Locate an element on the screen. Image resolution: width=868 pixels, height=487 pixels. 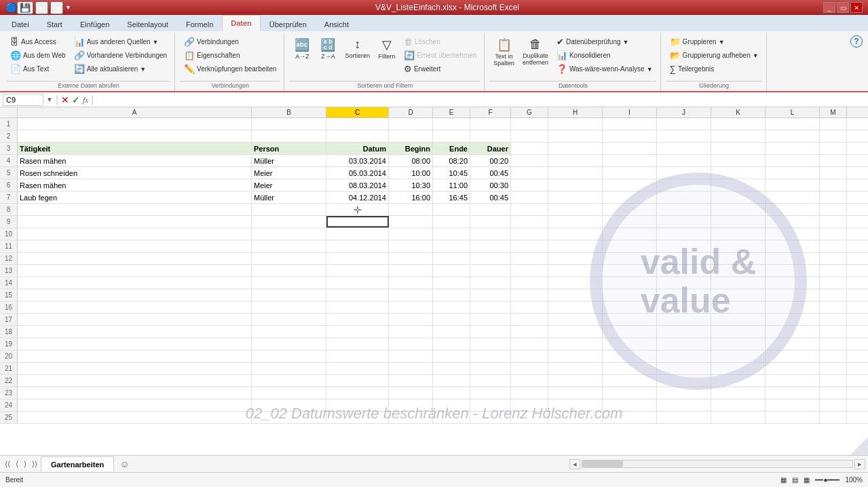
cell-G17 is located at coordinates (529, 319).